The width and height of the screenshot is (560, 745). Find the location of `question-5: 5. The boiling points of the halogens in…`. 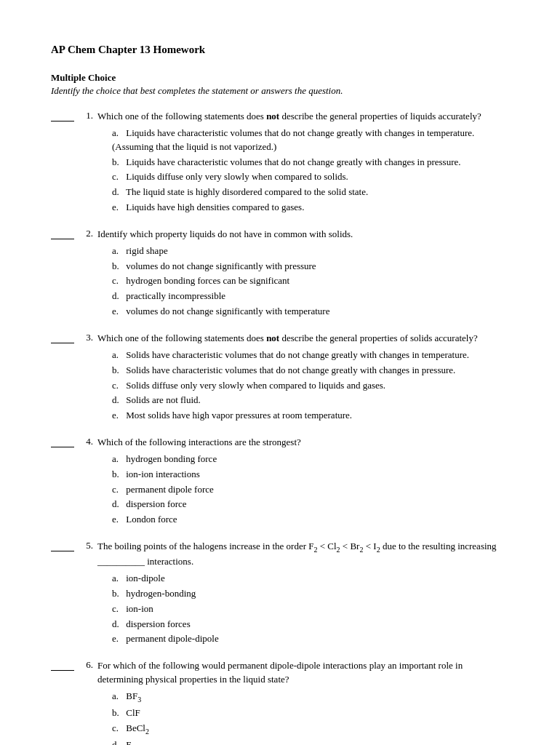

question-5: 5. The boiling points of the halogens in… is located at coordinates (280, 594).